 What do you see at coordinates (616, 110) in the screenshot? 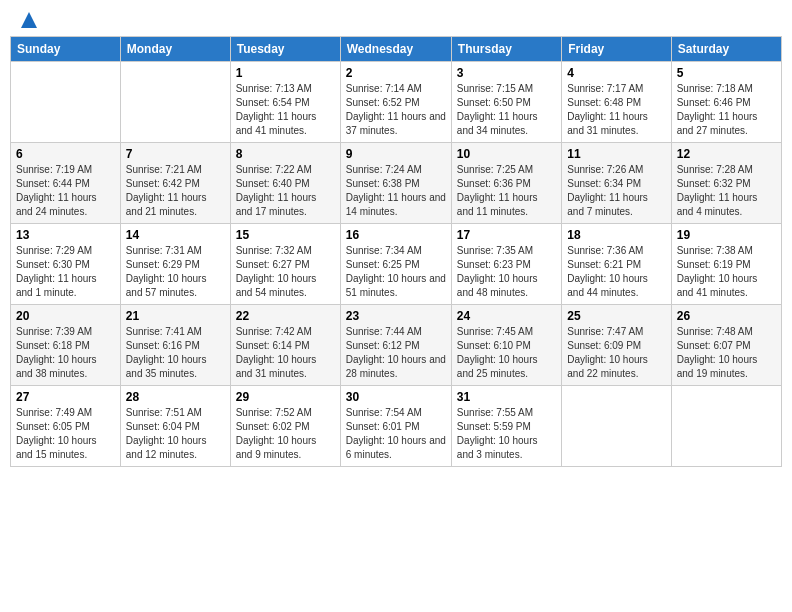
I see `day-details: Sunrise: 7:17 AMSunset: 6:48 PMDaylight:…` at bounding box center [616, 110].